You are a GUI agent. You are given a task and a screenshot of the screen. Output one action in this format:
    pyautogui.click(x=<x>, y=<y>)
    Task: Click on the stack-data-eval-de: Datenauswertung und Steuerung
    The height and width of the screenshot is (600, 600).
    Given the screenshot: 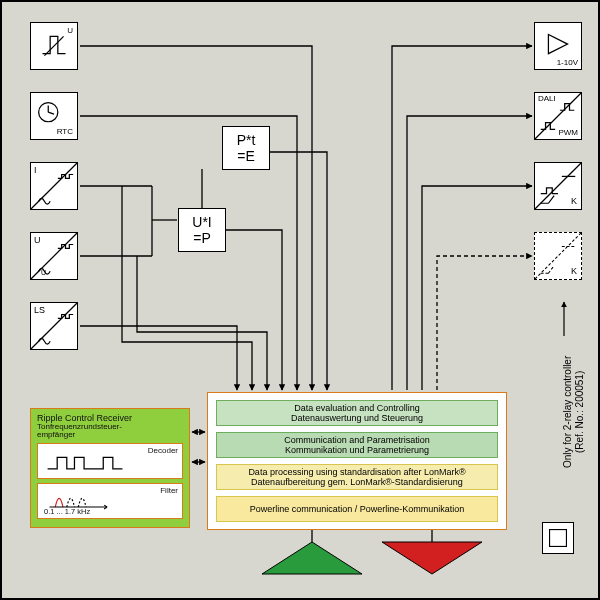 What is the action you would take?
    pyautogui.click(x=357, y=418)
    